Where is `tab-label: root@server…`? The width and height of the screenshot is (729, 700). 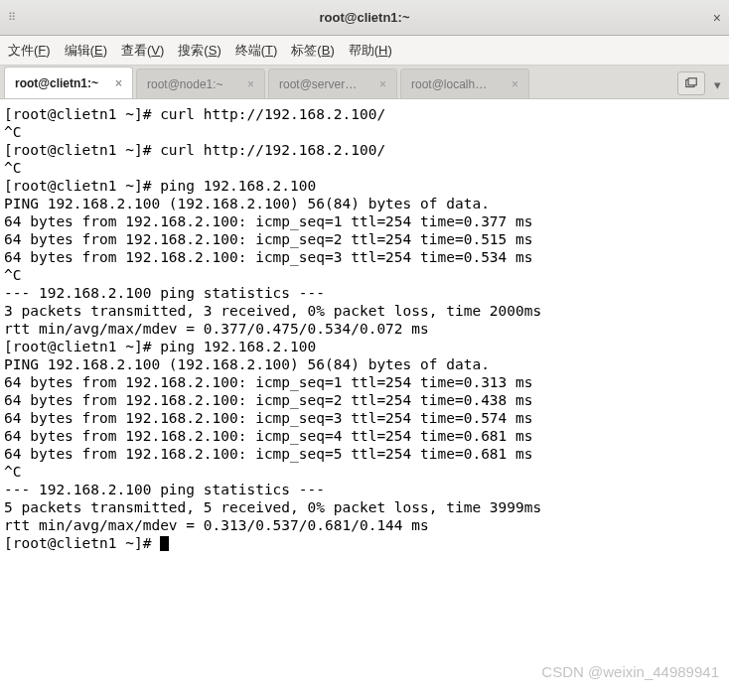
tab-label: root@server… is located at coordinates (326, 84).